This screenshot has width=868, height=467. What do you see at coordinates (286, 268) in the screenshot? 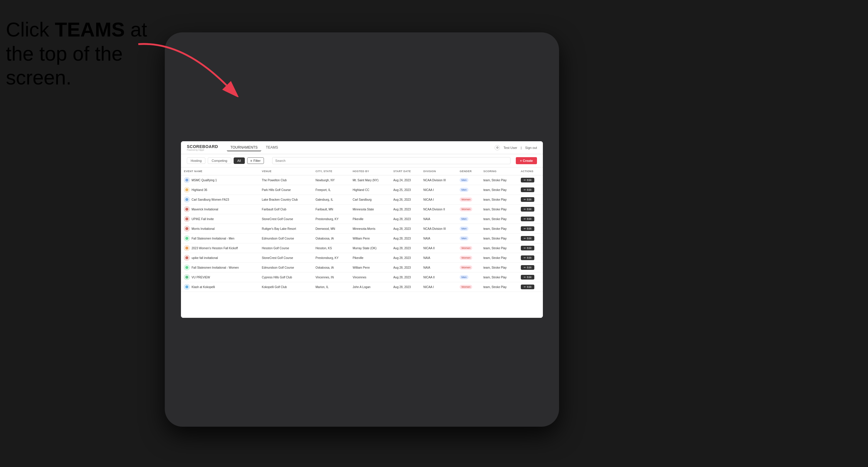
I see `cell-venue: Edmundson Golf Course` at bounding box center [286, 268].